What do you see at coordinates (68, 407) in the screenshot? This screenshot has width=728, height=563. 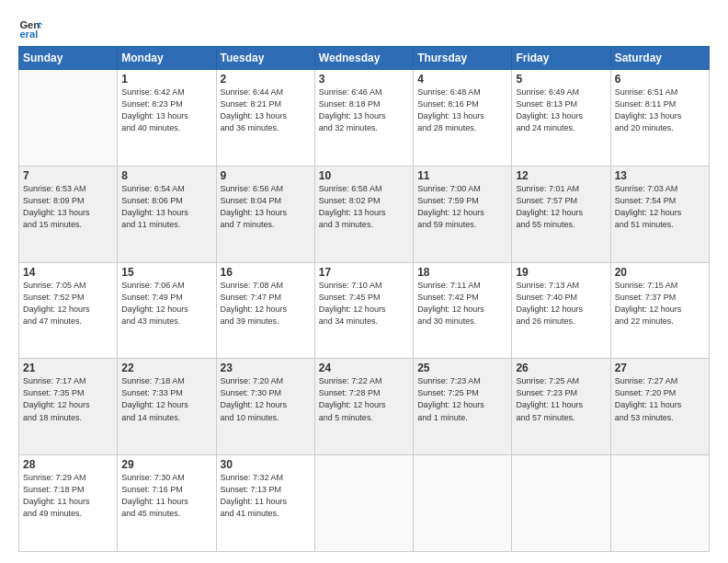 I see `calendar-day-cell: 21Sunrise: 7:17 AM Sunset: 7:35 PM Dayli…` at bounding box center [68, 407].